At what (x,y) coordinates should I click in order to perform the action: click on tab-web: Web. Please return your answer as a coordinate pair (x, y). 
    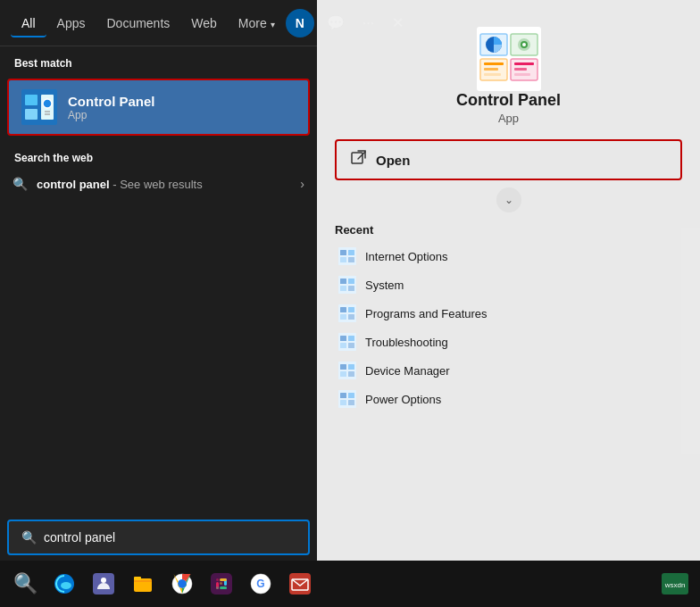
    Looking at the image, I should click on (204, 23).